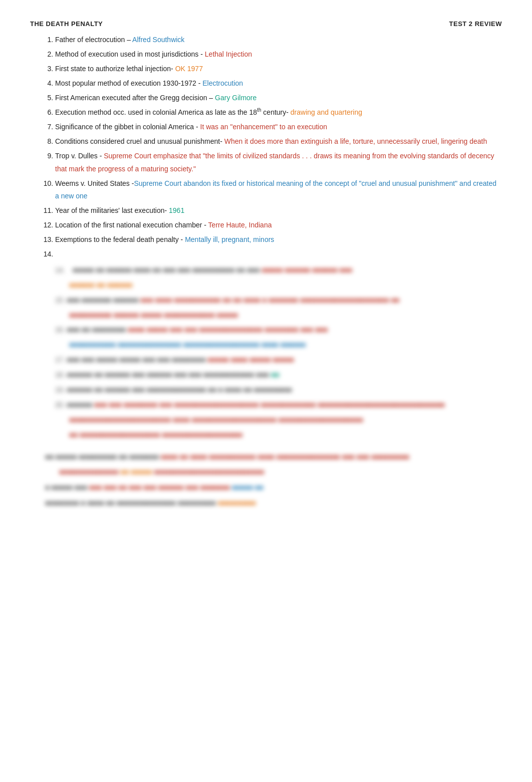  I want to click on item-answer: Mentally ill, pregnant, minors, so click(229, 239).